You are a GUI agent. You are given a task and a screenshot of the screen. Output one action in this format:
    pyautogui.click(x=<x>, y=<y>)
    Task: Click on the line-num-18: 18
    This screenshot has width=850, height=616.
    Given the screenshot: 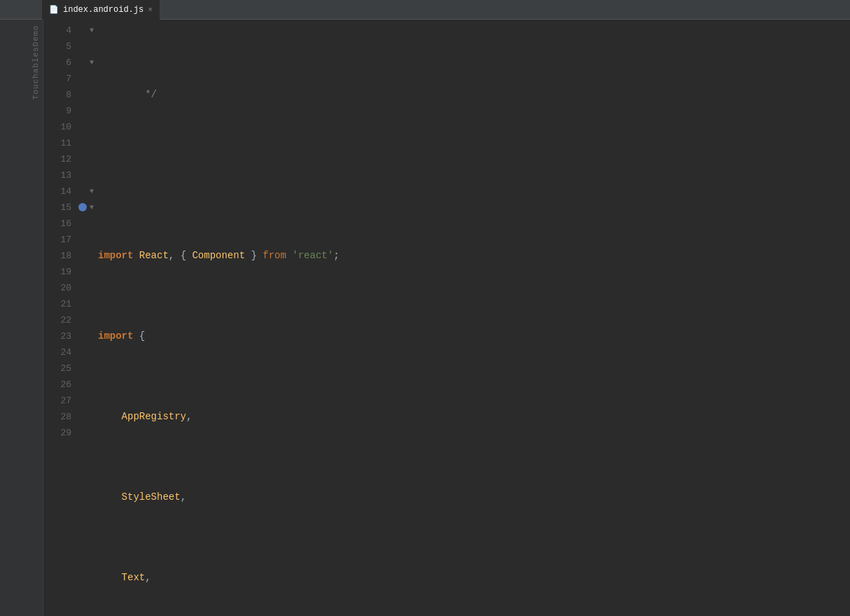 What is the action you would take?
    pyautogui.click(x=57, y=256)
    